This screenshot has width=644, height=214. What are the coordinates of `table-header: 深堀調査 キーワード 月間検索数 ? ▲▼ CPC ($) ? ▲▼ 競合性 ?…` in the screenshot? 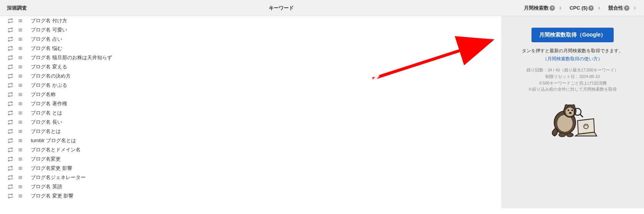 It's located at (322, 8).